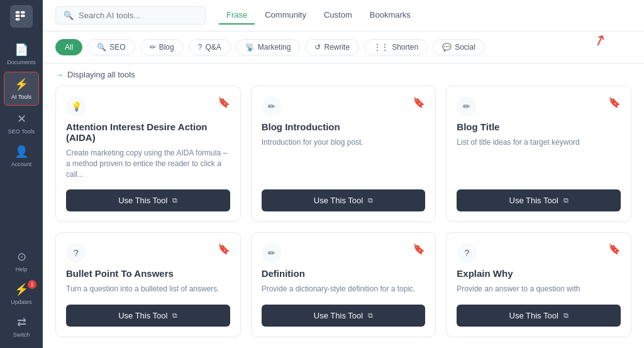 This screenshot has height=348, width=644. Describe the element at coordinates (343, 273) in the screenshot. I see `card-title: Definition` at that location.